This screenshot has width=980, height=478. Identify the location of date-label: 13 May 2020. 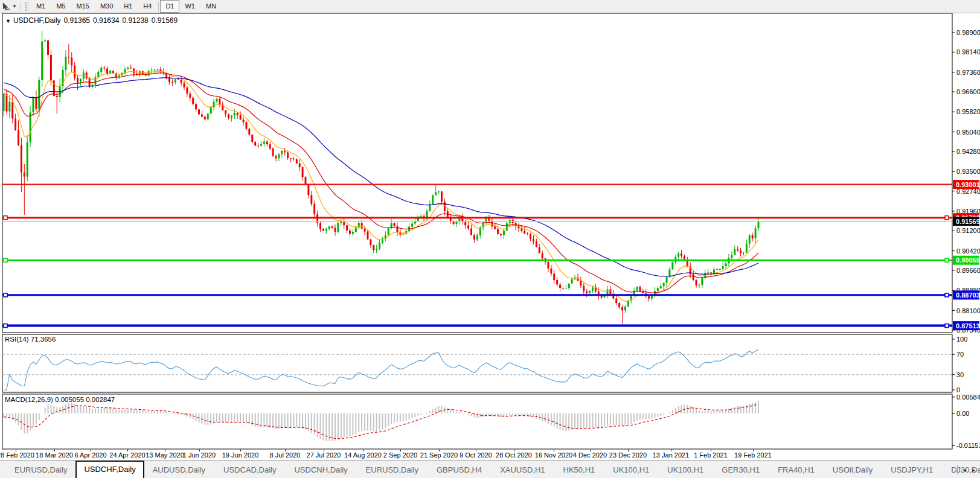
(165, 455).